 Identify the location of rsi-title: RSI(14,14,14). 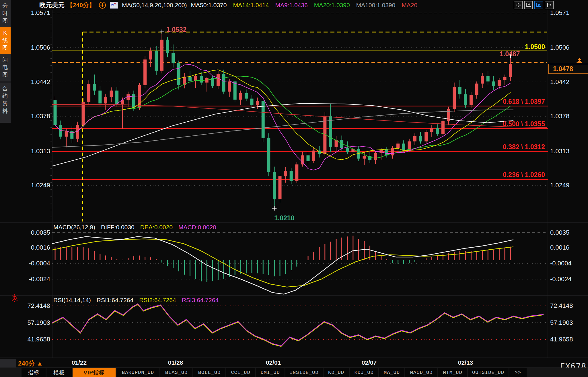
(72, 300).